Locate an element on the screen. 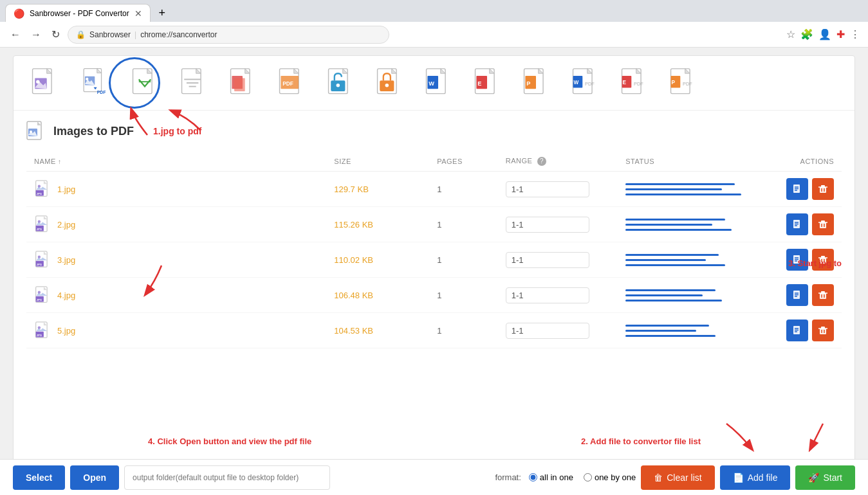  tab-close-button: ✕ is located at coordinates (138, 14).